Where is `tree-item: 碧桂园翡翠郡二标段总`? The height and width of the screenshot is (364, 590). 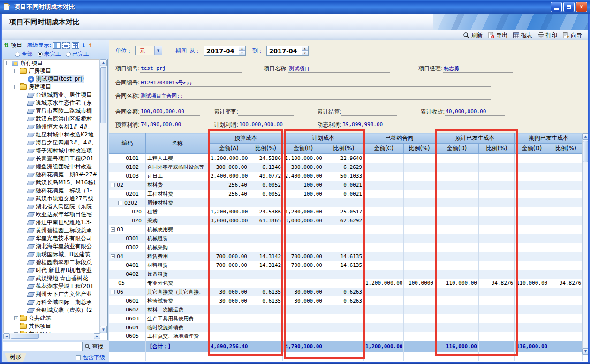 tree-item: 碧桂园翡翠郡二标段总 is located at coordinates (52, 263).